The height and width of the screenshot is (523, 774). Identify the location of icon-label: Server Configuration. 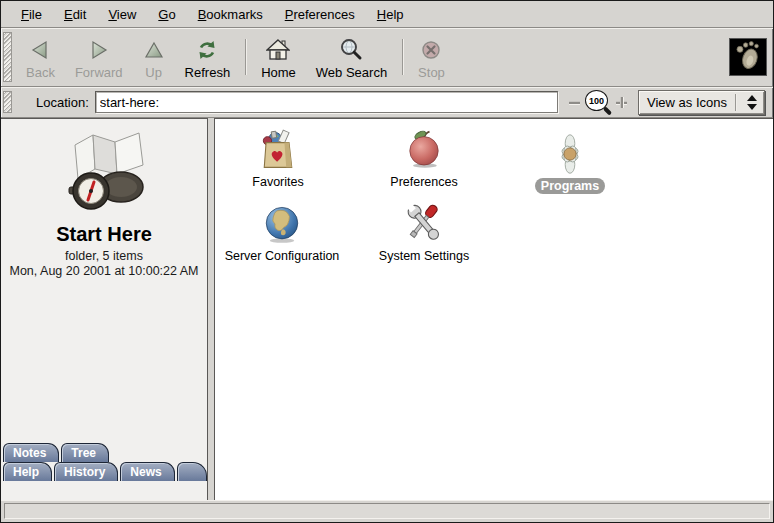
(282, 256).